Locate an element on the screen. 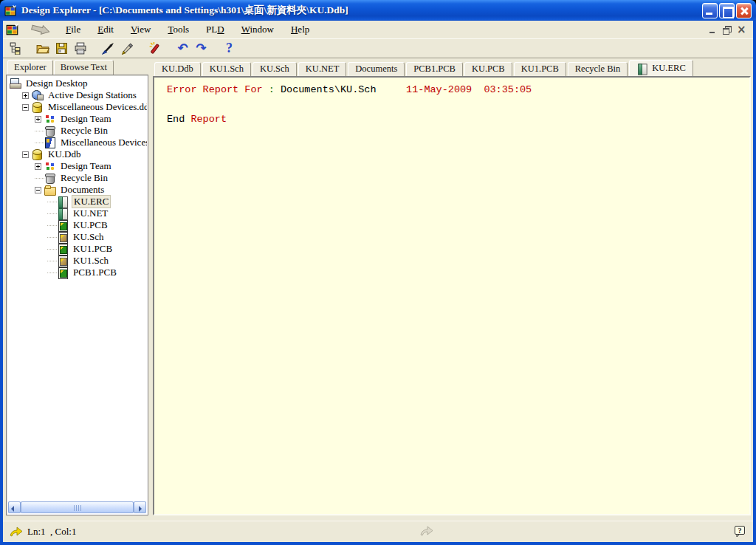 This screenshot has height=545, width=756. open-folder-icon is located at coordinates (43, 49).